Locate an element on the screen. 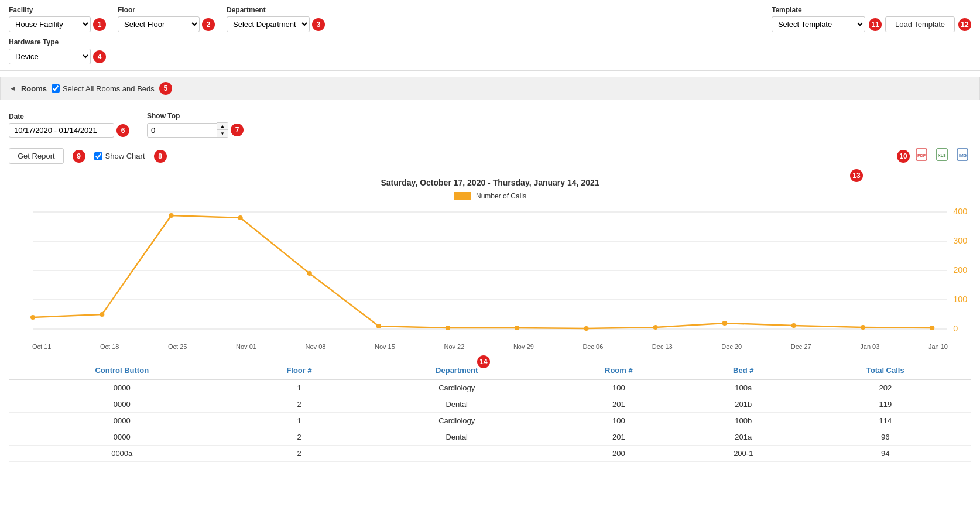 Image resolution: width=980 pixels, height=531 pixels. export-excel-button: XLS is located at coordinates (942, 156).